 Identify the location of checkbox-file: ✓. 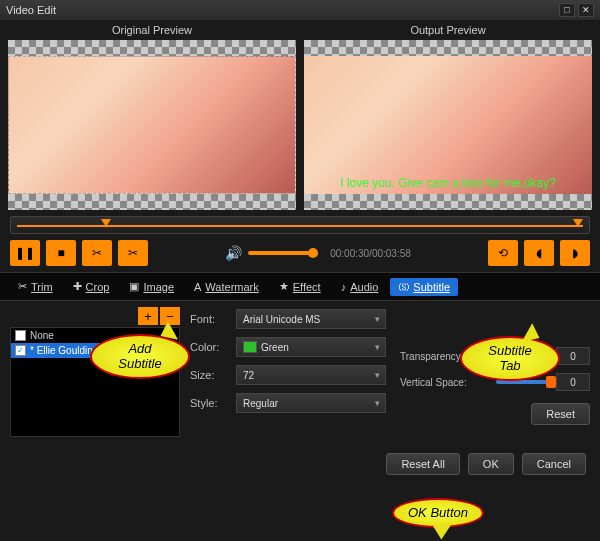
(20, 350).